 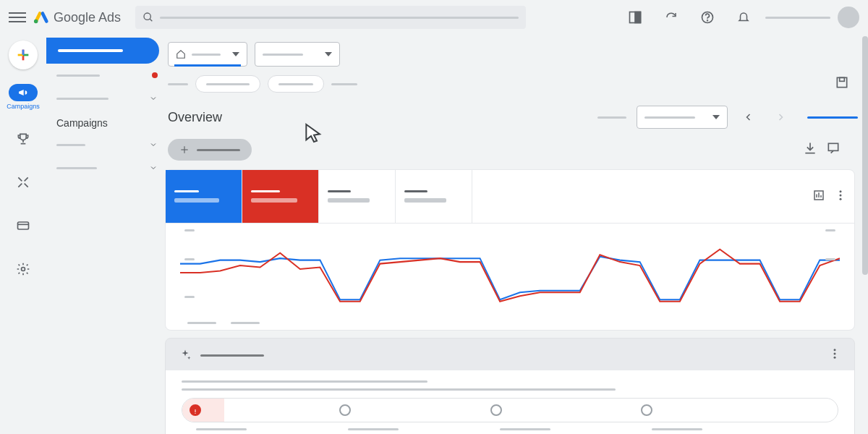 What do you see at coordinates (23, 234) in the screenshot?
I see `left-rail: Campaigns` at bounding box center [23, 234].